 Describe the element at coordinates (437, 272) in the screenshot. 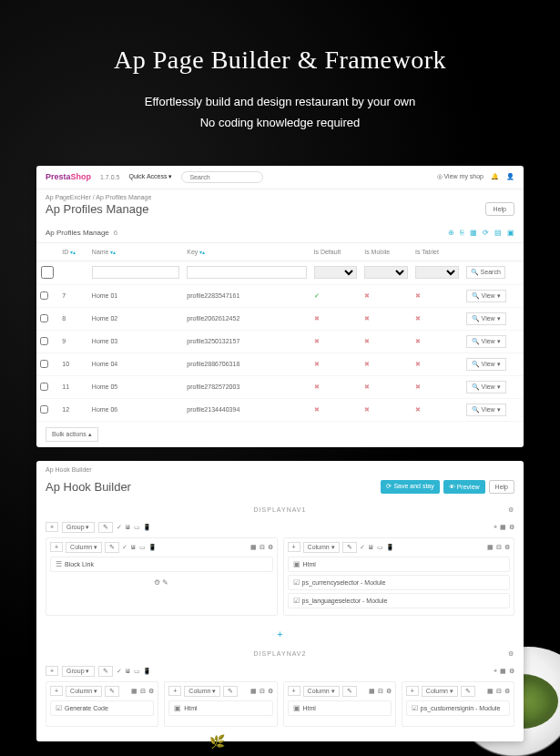

I see `filter-tablet-select` at that location.